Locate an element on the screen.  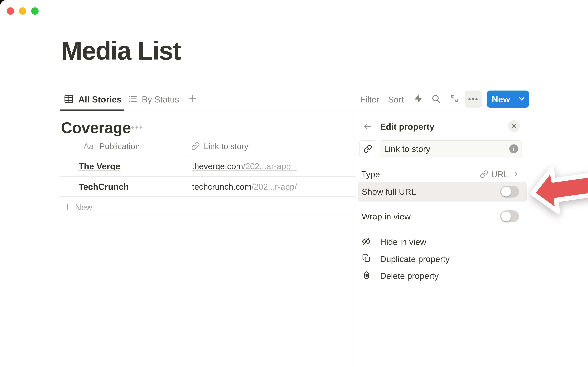
type-label: Type is located at coordinates (371, 174).